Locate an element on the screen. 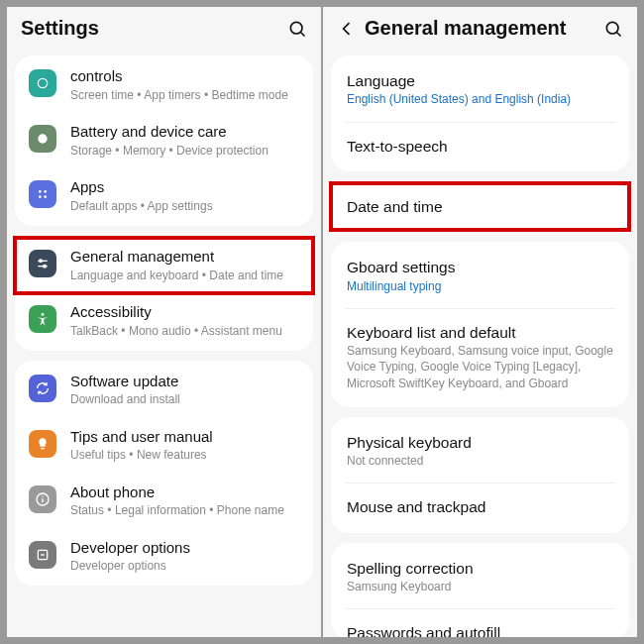  gm-card: Gboard settingsMultilingual typingKeyboa… is located at coordinates (480, 325).